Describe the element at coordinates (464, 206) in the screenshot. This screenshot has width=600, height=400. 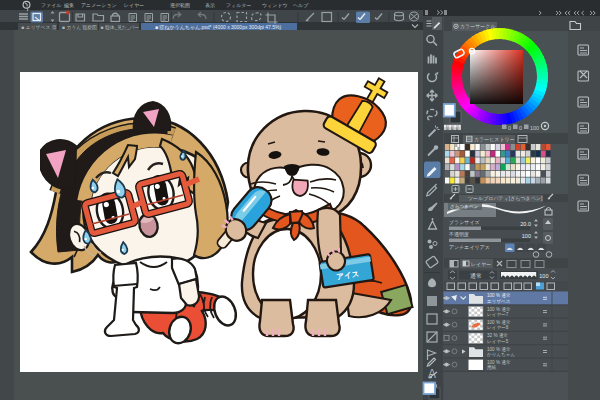
I see `svg-text: ざらつきペン` at that location.